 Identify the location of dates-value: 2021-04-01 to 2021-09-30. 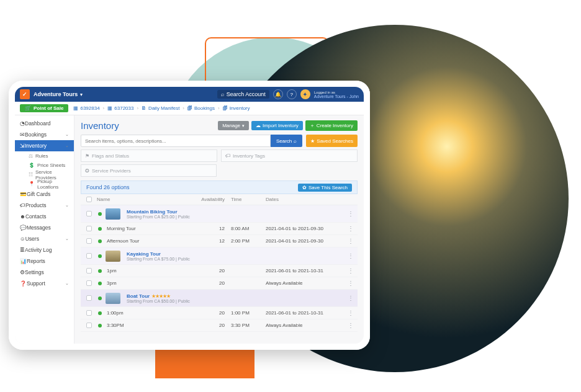
(306, 228).